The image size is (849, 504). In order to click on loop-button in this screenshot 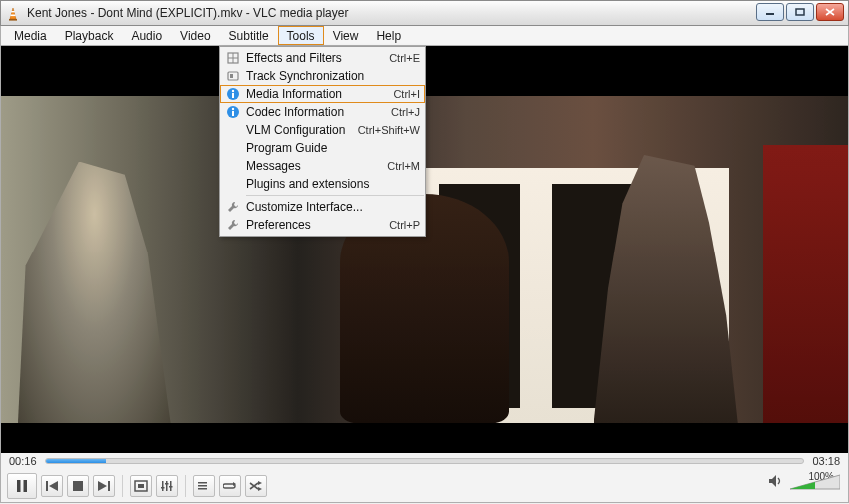, I will do `click(230, 486)`.